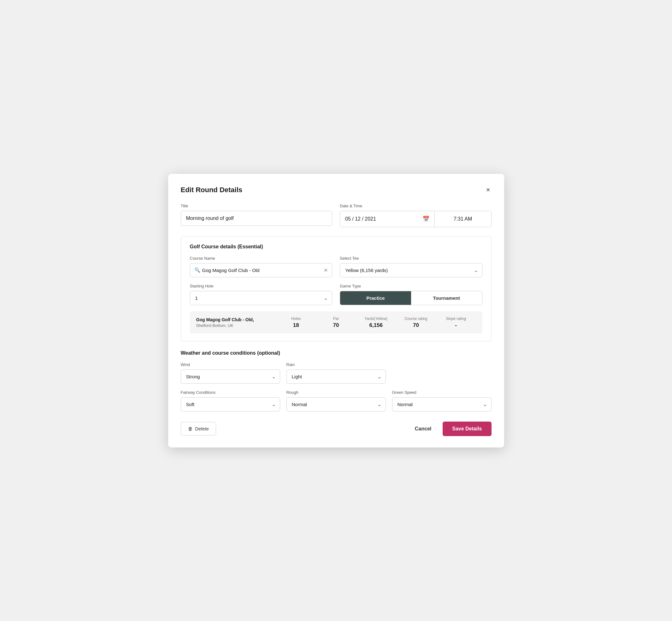  I want to click on holes-label: Holes, so click(296, 319).